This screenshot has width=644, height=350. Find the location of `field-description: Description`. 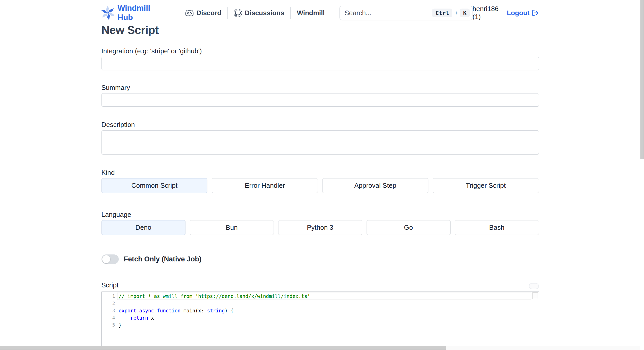

field-description: Description is located at coordinates (320, 138).